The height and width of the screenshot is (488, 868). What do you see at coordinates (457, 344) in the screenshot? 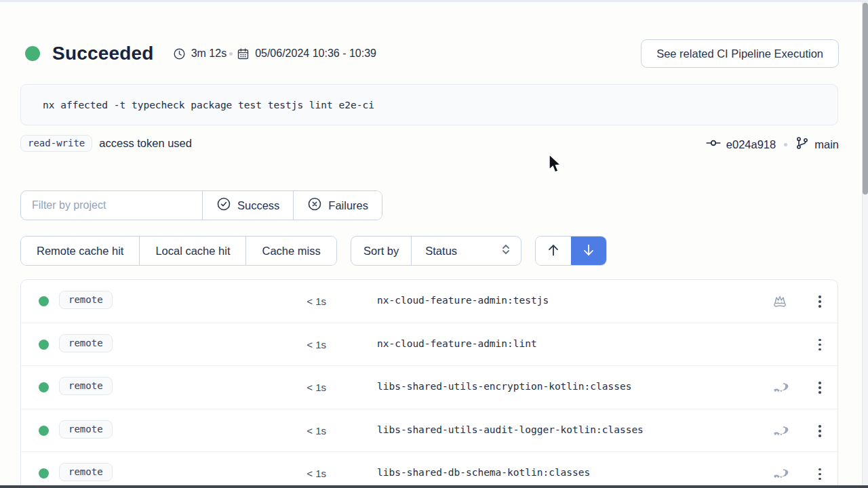
I see `task-name: nx-cloud-feature-admin:lint` at bounding box center [457, 344].